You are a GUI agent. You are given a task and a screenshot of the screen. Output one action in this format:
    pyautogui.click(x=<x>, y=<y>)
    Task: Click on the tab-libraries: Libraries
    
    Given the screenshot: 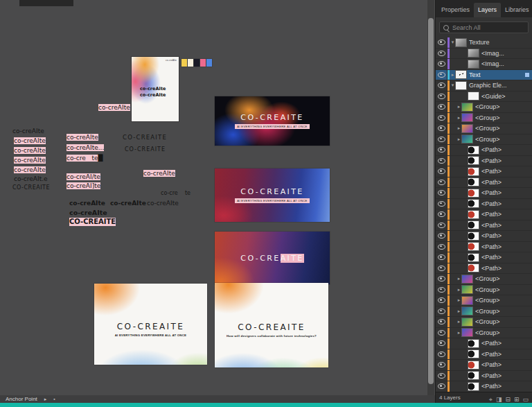 What is the action you would take?
    pyautogui.click(x=517, y=10)
    